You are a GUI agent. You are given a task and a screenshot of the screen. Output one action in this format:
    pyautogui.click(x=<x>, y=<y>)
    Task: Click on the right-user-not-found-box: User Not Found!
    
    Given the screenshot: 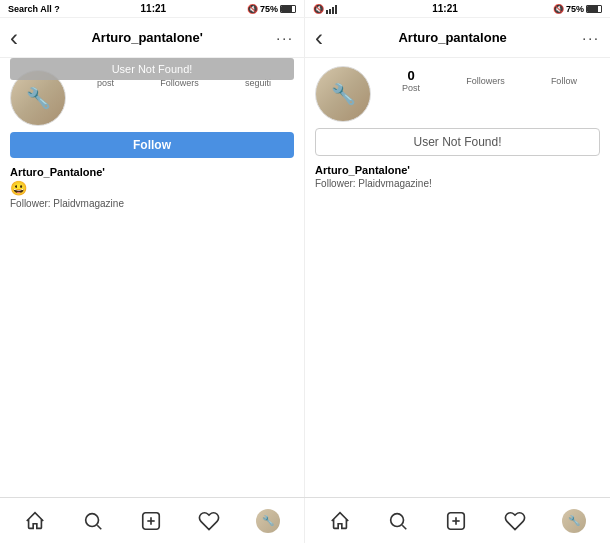 What is the action you would take?
    pyautogui.click(x=458, y=142)
    